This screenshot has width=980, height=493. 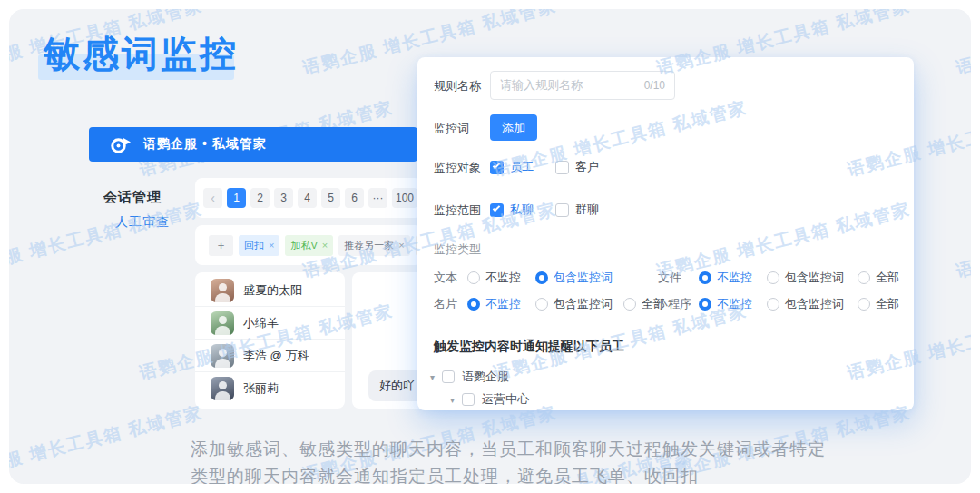 What do you see at coordinates (508, 474) in the screenshot?
I see `caption-line-2: 类型的聊天内容就会通知指定员工处理，避免员工飞单、收回扣` at bounding box center [508, 474].